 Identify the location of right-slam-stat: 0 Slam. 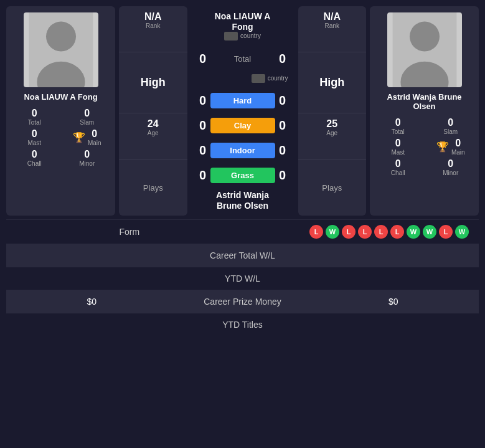
(451, 126).